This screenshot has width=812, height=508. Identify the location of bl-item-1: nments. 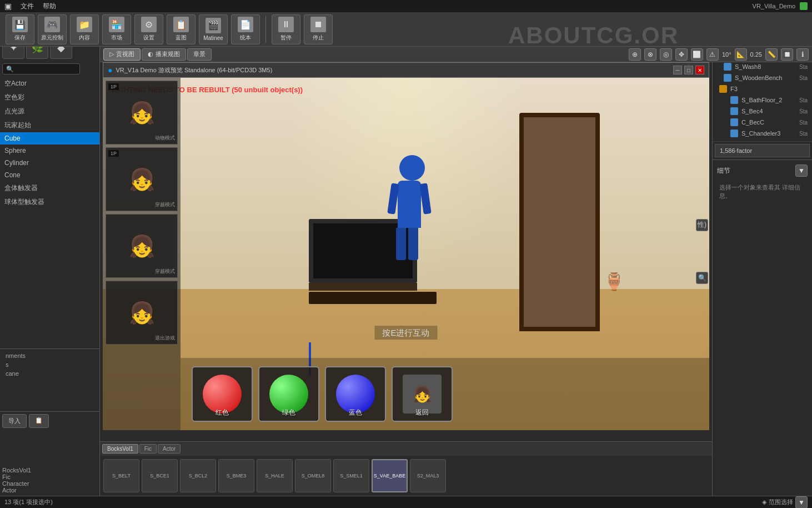
(50, 356).